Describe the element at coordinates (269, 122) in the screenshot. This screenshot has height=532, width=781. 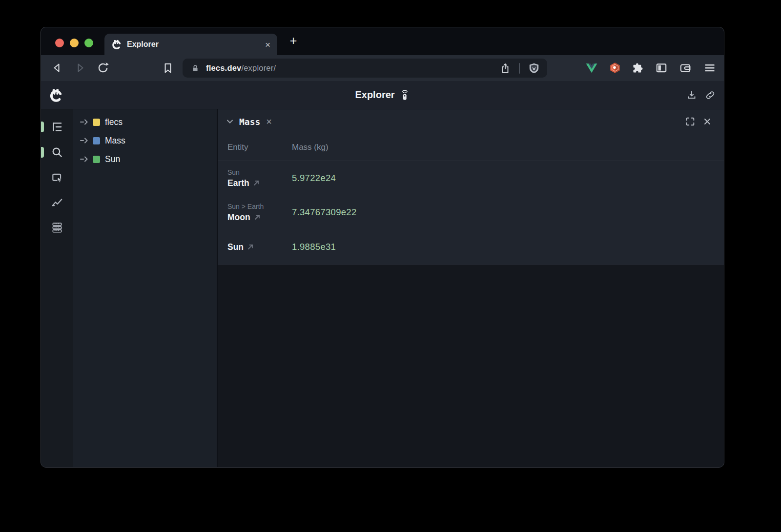
I see `query-close-icon: ×` at that location.